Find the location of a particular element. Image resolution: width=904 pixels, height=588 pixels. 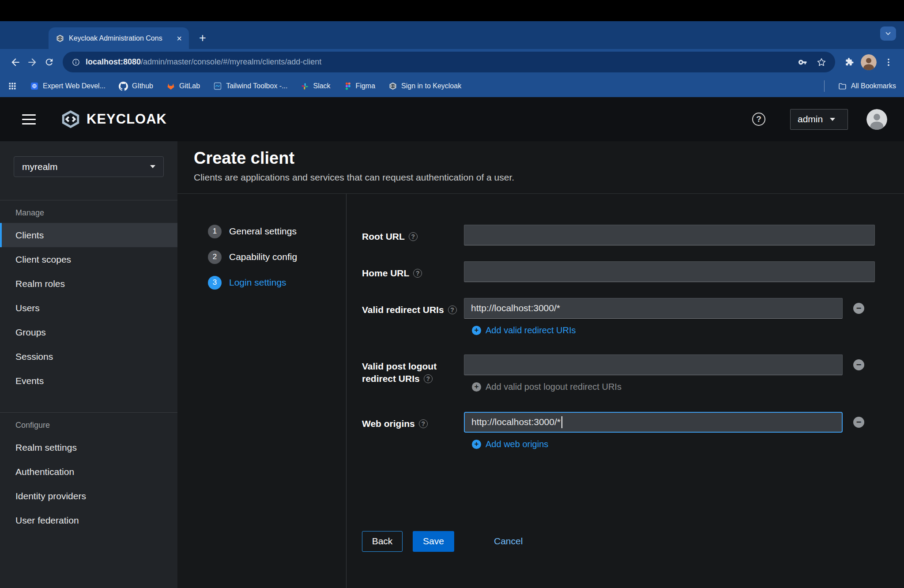

sidebar-item-clients: Clients is located at coordinates (89, 235).